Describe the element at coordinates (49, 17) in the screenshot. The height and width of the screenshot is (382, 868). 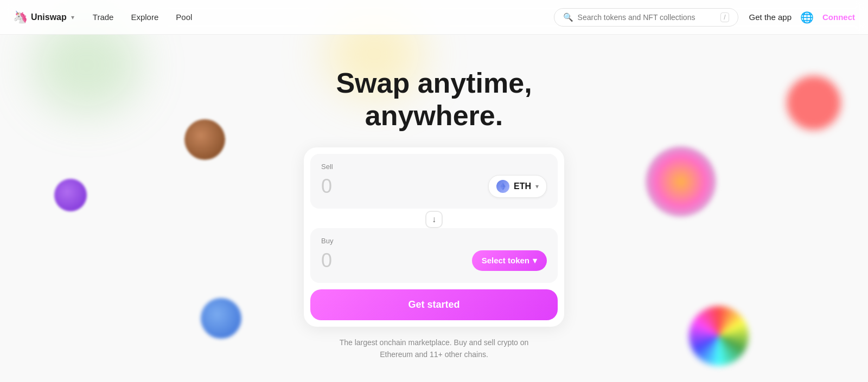
I see `uniswap-logo-text: Uniswap` at that location.